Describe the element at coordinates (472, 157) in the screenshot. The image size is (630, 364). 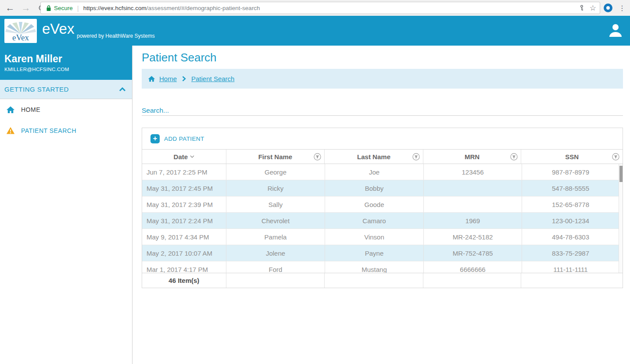
I see `column-label: MRN` at that location.